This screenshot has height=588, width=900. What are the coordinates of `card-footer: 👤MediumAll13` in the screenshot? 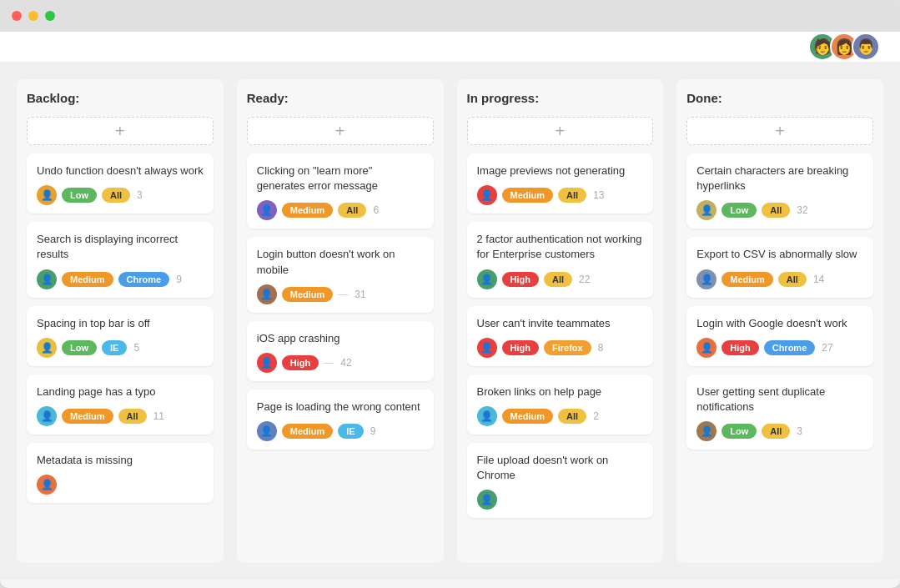 It's located at (561, 195).